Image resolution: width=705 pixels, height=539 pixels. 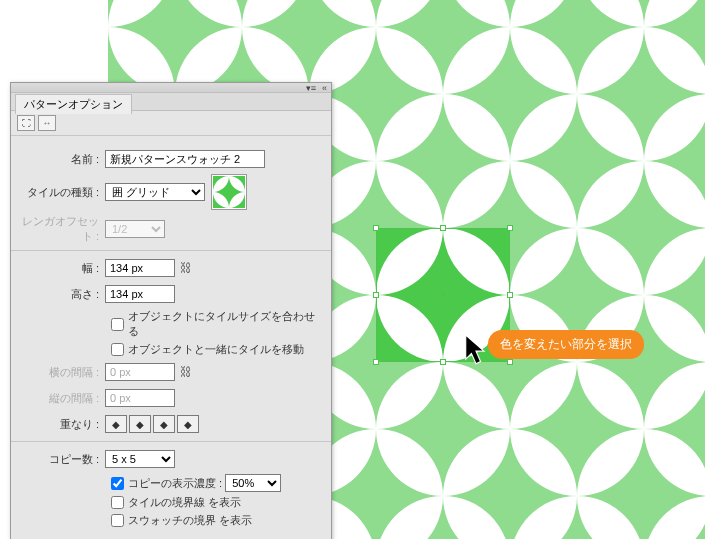 What do you see at coordinates (140, 459) in the screenshot?
I see `copies-select: 5 x 5` at bounding box center [140, 459].